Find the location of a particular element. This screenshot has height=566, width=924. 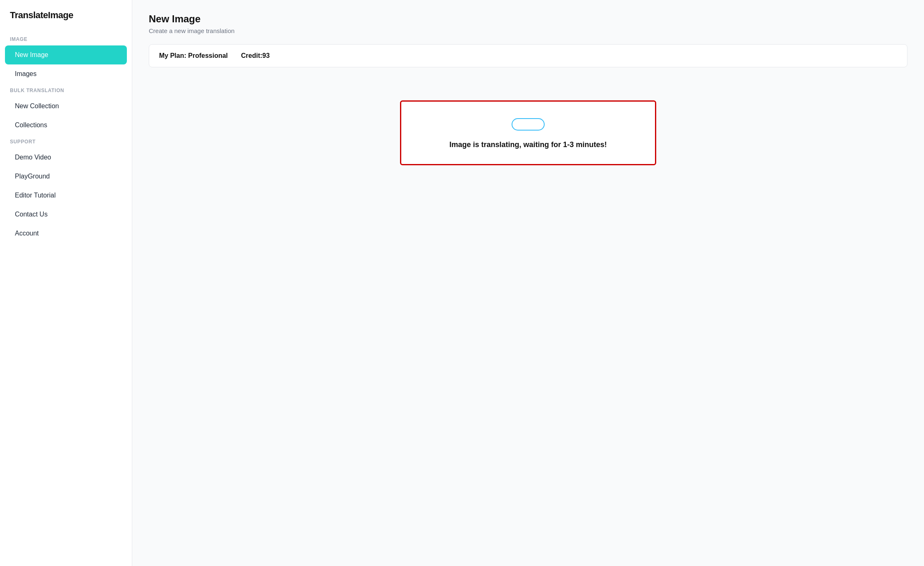

sidebar-section-bulk: BULK TRANSLATION is located at coordinates (66, 90).